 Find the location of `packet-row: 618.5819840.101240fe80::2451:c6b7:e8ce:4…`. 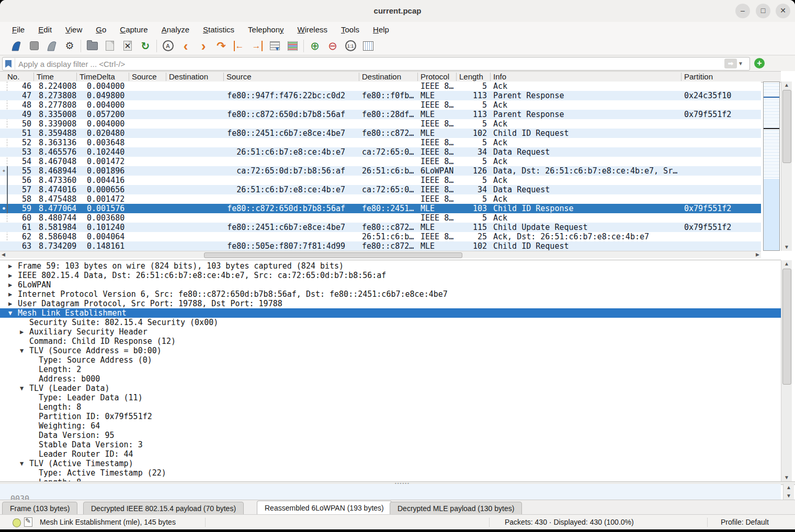

packet-row: 618.5819840.101240fe80::2451:c6b7:e8ce:4… is located at coordinates (381, 227).